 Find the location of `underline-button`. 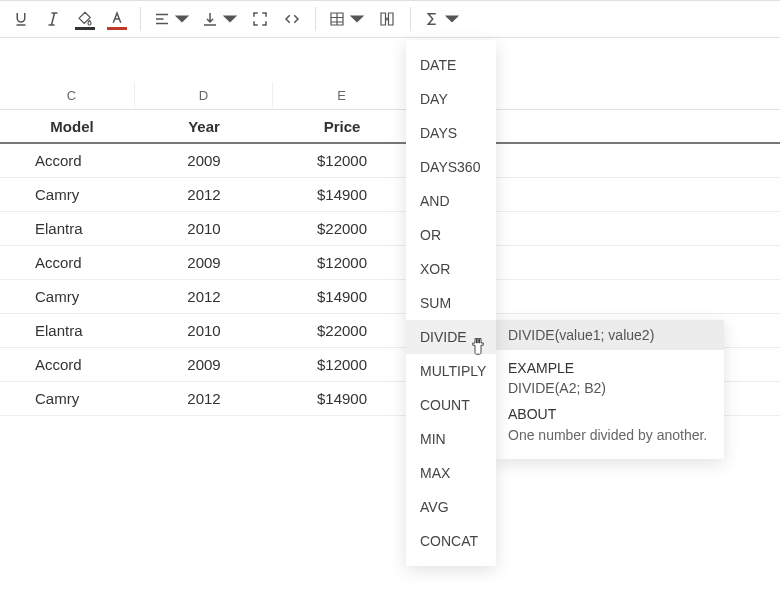

underline-button is located at coordinates (21, 19).